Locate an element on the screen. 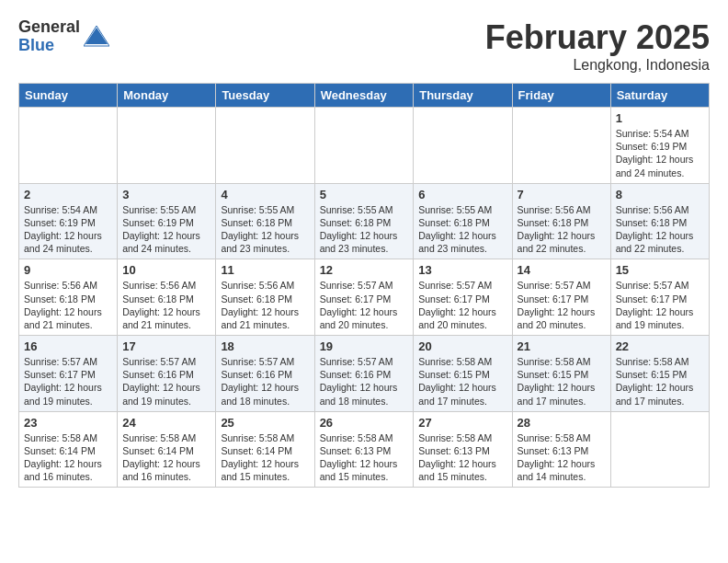 The height and width of the screenshot is (563, 728). logo-icon is located at coordinates (97, 37).